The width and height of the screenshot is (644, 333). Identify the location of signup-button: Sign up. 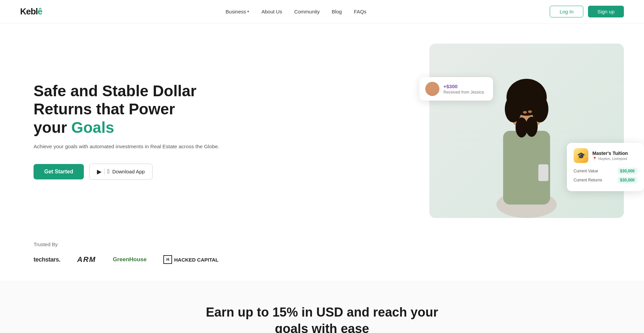
(606, 11).